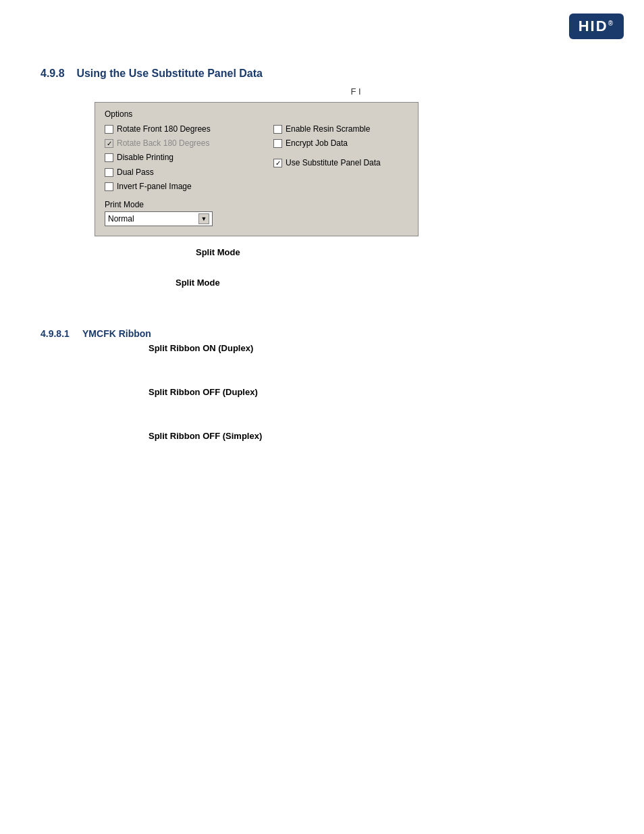 The image size is (644, 834). What do you see at coordinates (322, 74) in the screenshot?
I see `section-heading: 4.9.8 Using the Use Substitute Panel Dat…` at bounding box center [322, 74].